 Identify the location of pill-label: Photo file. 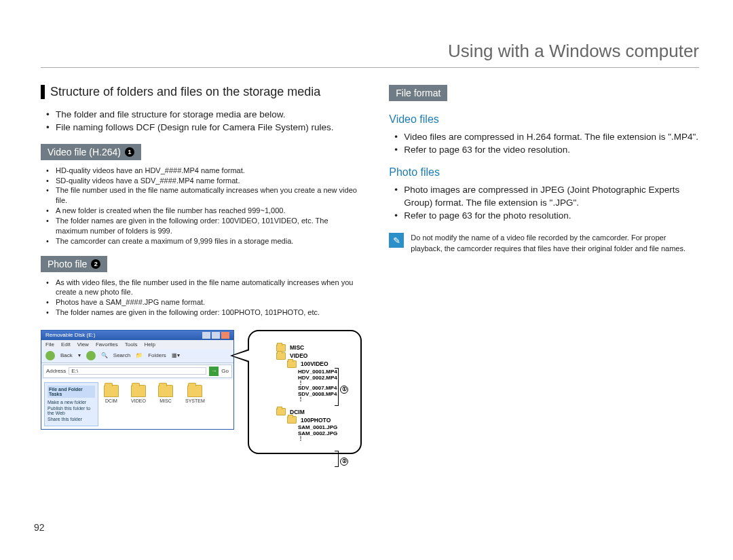
(67, 264).